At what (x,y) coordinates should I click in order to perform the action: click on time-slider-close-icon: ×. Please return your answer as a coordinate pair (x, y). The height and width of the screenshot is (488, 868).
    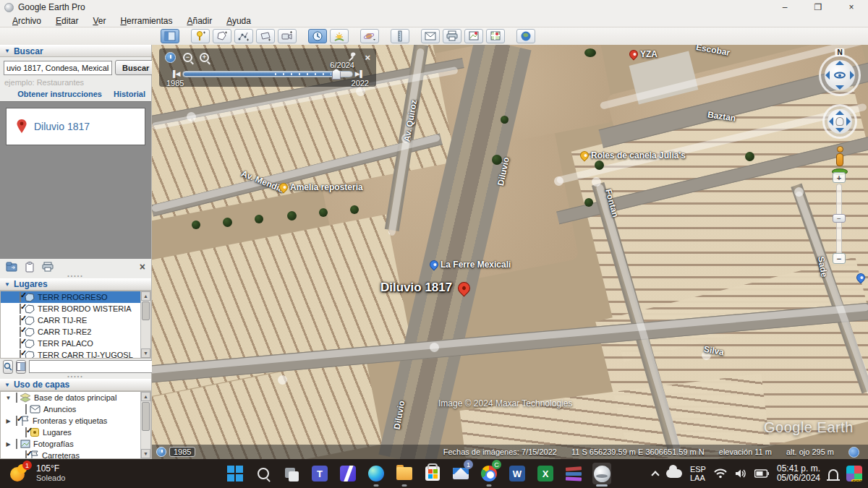
    Looking at the image, I should click on (367, 58).